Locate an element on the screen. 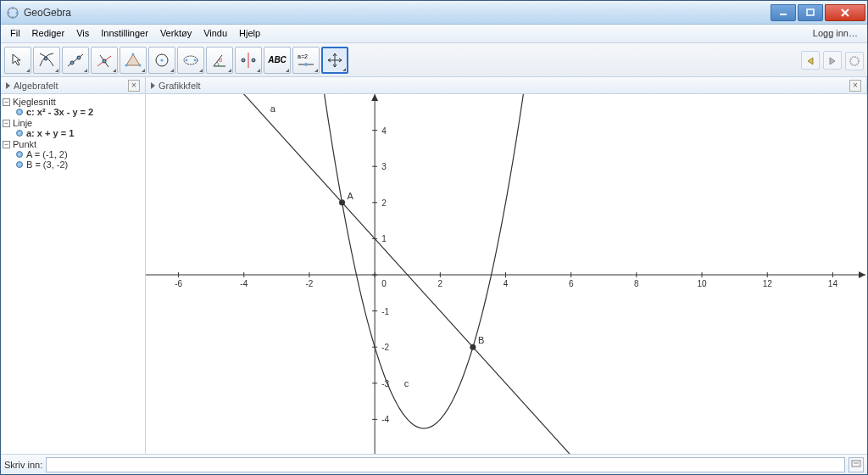 The image size is (868, 475). category-line: −Linje is located at coordinates (73, 123).